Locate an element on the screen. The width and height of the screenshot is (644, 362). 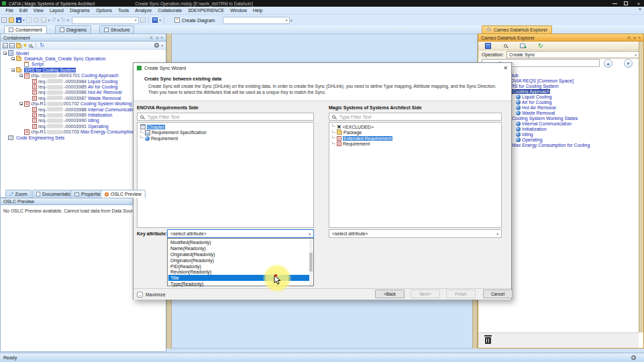
open-element-icon is located at coordinates (19, 46).